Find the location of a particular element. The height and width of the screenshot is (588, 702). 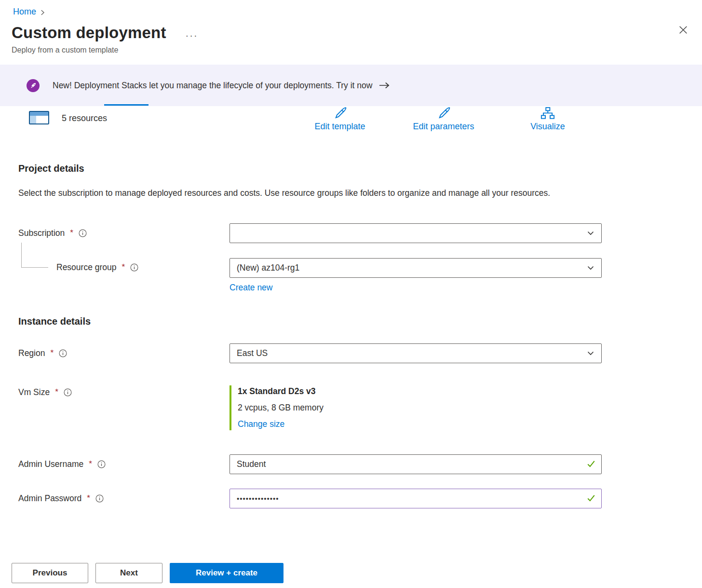

admin-username-label: Admin Username is located at coordinates (51, 464).